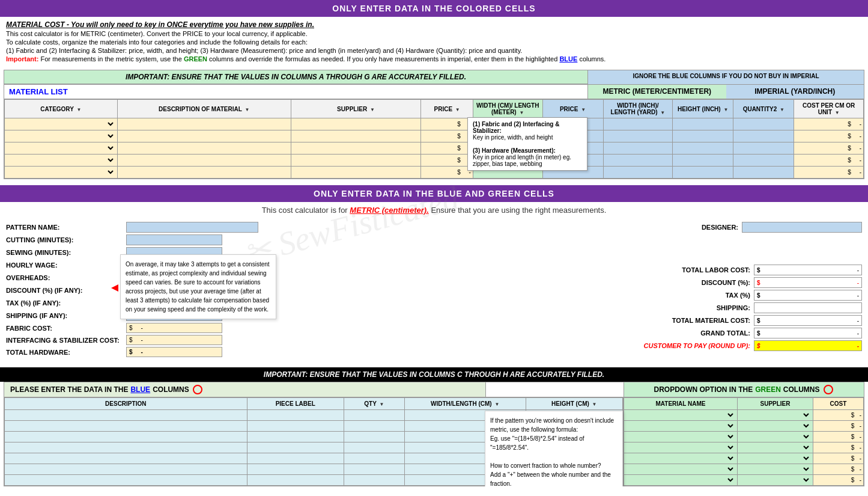 The width and height of the screenshot is (868, 496). What do you see at coordinates (61, 148) in the screenshot?
I see `category-select-2: Fabric Interfacing Hardware` at bounding box center [61, 148].